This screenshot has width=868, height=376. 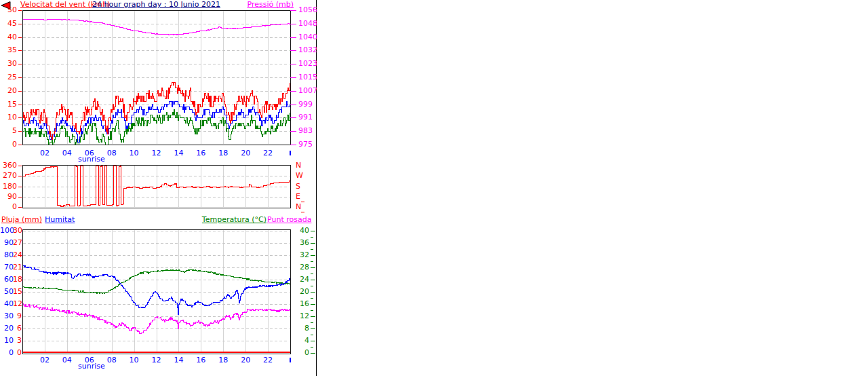 I want to click on humidity-axis-tick-label: 10, so click(x=7, y=341).